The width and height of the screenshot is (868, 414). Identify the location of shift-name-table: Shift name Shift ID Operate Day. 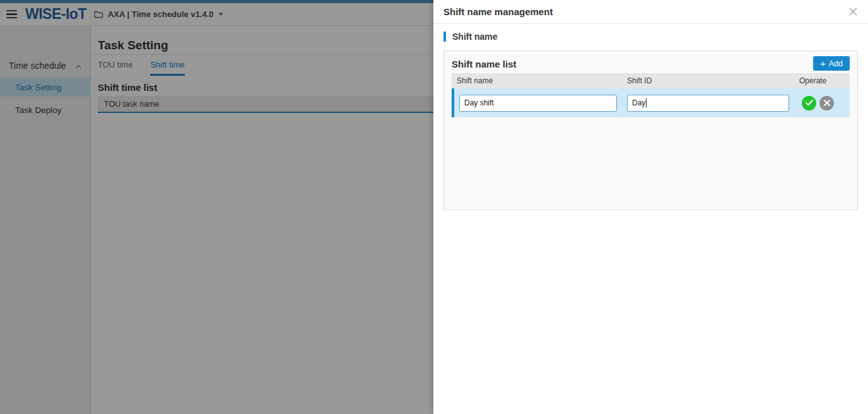
(651, 95).